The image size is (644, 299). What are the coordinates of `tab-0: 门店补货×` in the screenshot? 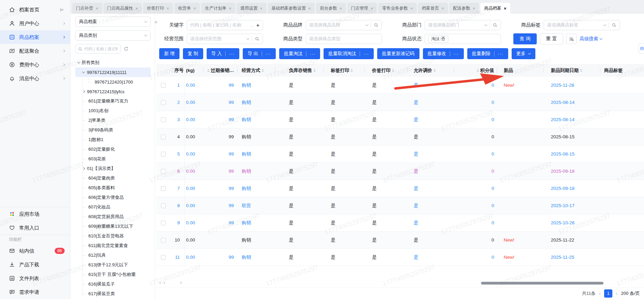 It's located at (87, 8).